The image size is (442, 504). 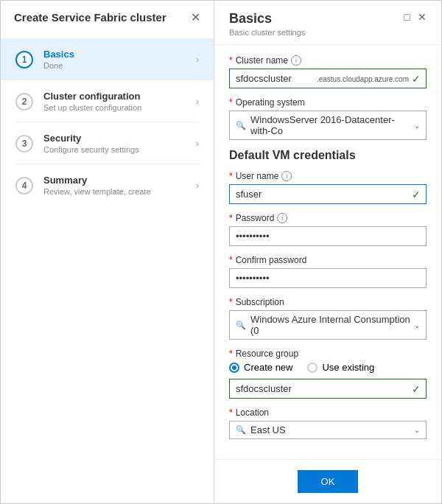 I want to click on step-1-chevron: ›, so click(x=197, y=60).